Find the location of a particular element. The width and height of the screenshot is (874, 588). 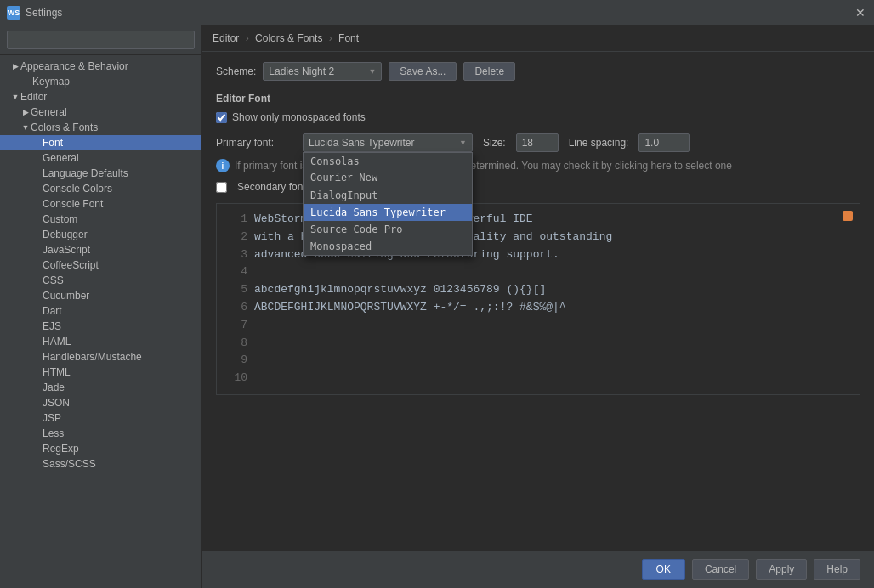

close-button: ✕ is located at coordinates (860, 13).